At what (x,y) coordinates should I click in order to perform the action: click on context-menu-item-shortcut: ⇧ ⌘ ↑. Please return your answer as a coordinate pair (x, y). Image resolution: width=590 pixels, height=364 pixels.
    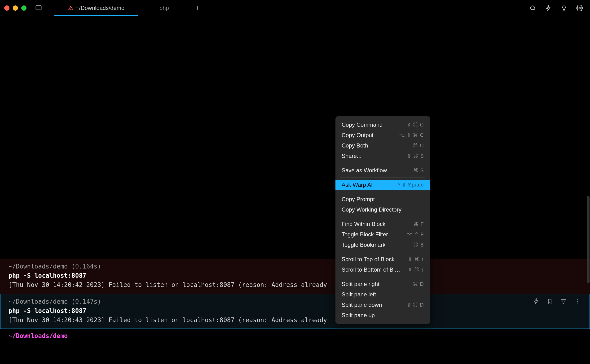
    Looking at the image, I should click on (416, 259).